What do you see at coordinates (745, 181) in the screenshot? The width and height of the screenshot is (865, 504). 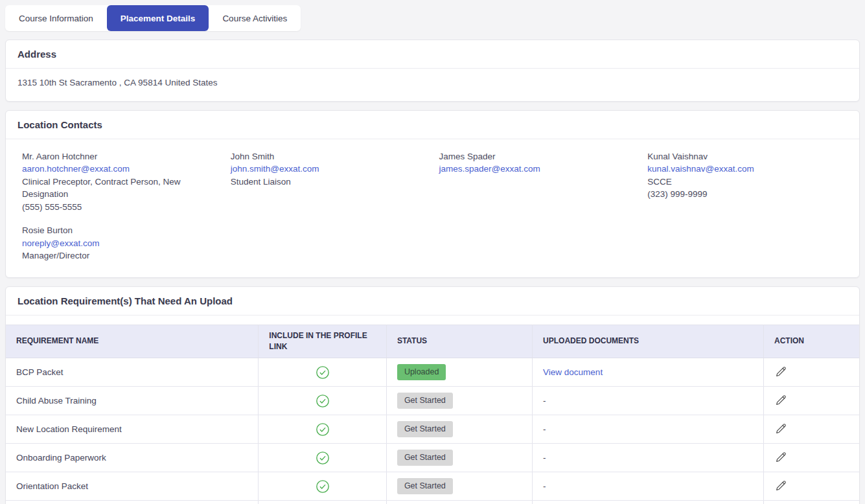 I see `contact-card: Kunal Vaishnav kunal.vaishnav@exxat.com …` at bounding box center [745, 181].